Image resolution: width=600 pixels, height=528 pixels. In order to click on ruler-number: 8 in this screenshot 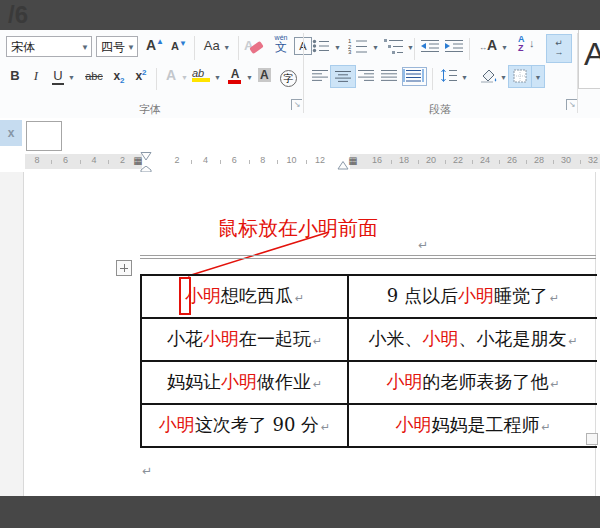, I will do `click(36, 160)`.